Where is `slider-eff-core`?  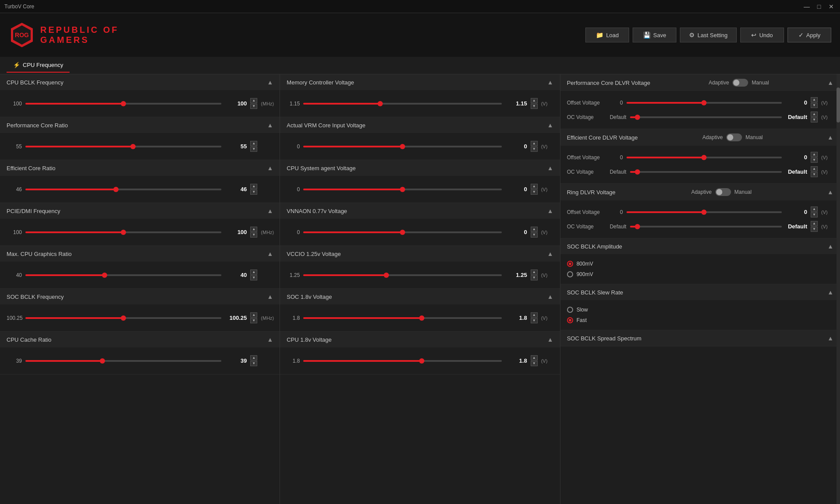 slider-eff-core is located at coordinates (123, 189).